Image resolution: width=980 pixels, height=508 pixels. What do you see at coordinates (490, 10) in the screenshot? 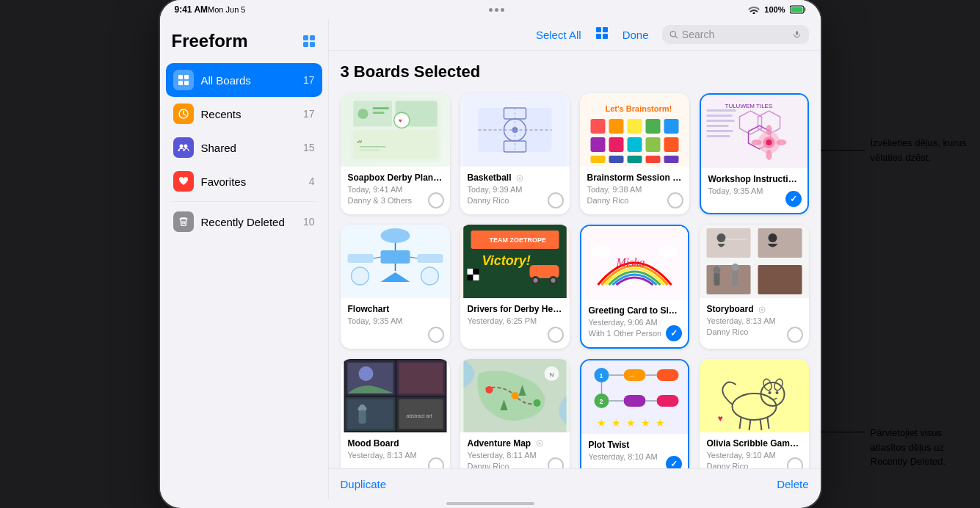
I see `status-bar: 9:41 AM Mon Jun 5 100%` at bounding box center [490, 10].